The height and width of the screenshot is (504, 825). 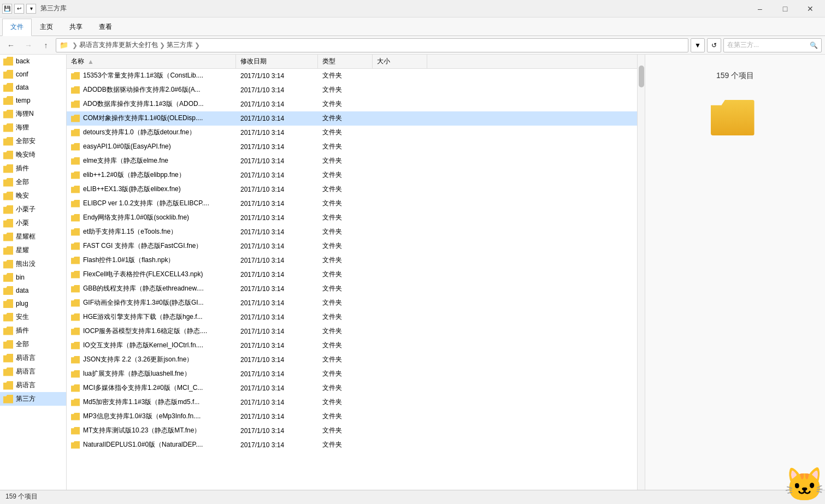 I want to click on sidebar-item-22: 易语言, so click(x=33, y=358).